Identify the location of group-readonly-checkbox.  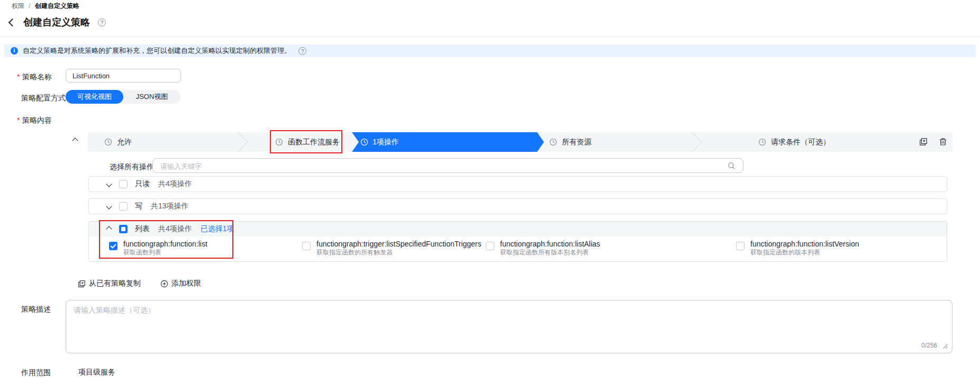
(123, 184).